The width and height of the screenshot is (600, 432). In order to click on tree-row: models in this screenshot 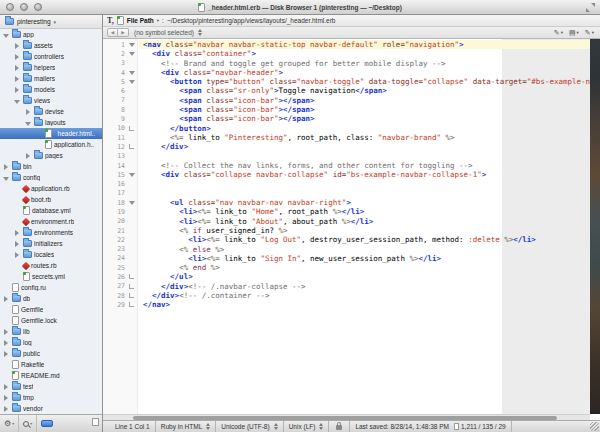, I will do `click(51, 90)`.